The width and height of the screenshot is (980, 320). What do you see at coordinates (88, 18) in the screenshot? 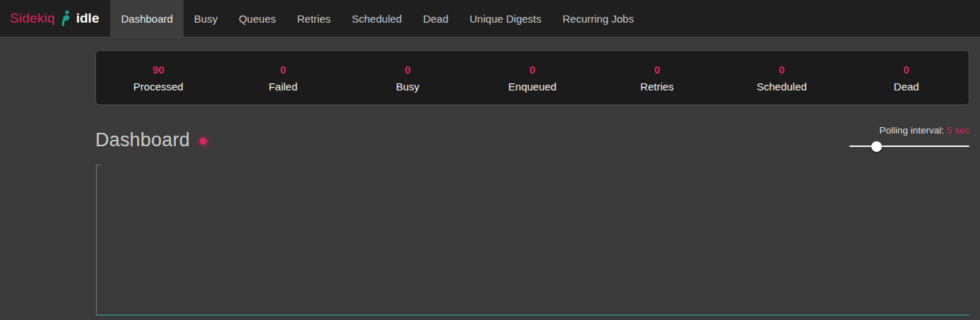
I see `status-text: idle` at bounding box center [88, 18].